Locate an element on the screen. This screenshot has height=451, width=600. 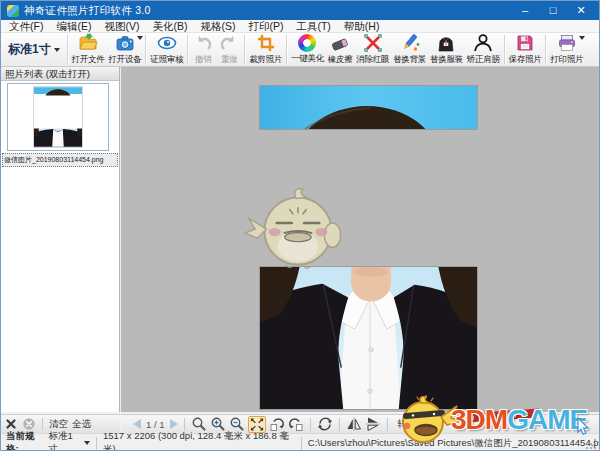
replace-clothes-button: 替换服装 is located at coordinates (446, 50).